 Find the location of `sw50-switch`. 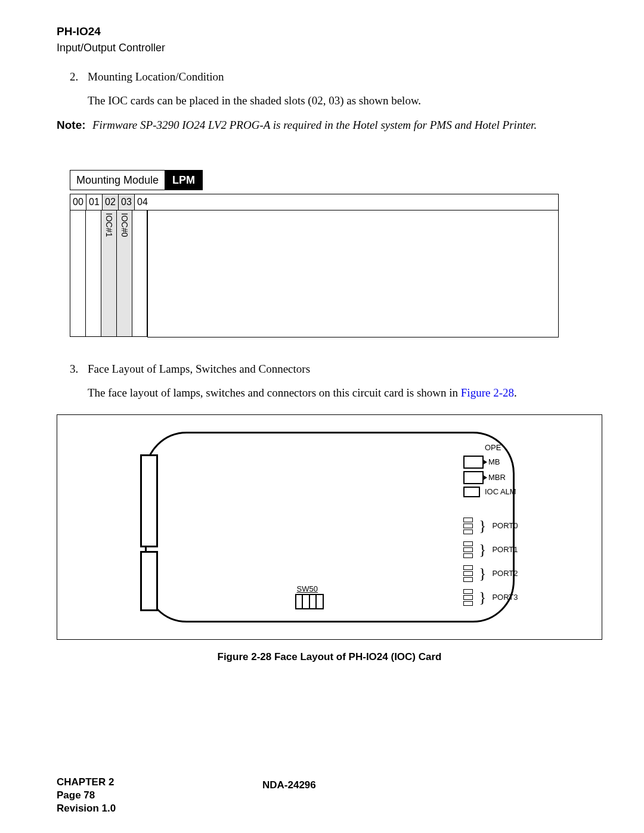

sw50-switch is located at coordinates (309, 602).